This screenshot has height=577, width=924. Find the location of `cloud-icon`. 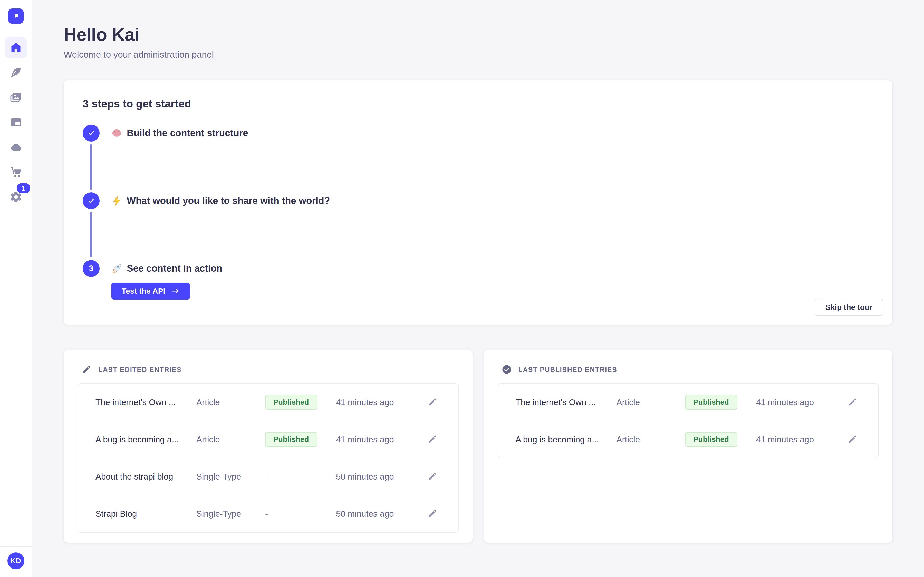

cloud-icon is located at coordinates (16, 147).